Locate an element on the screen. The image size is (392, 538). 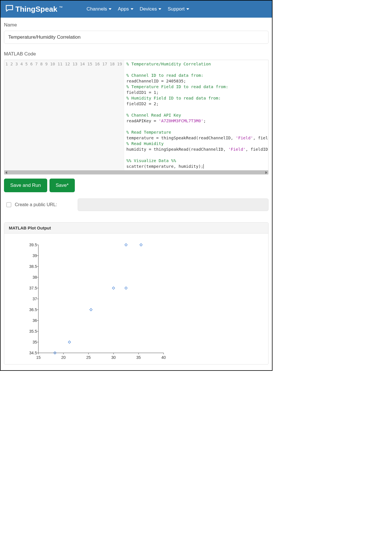
nav-support: Support is located at coordinates (178, 9).